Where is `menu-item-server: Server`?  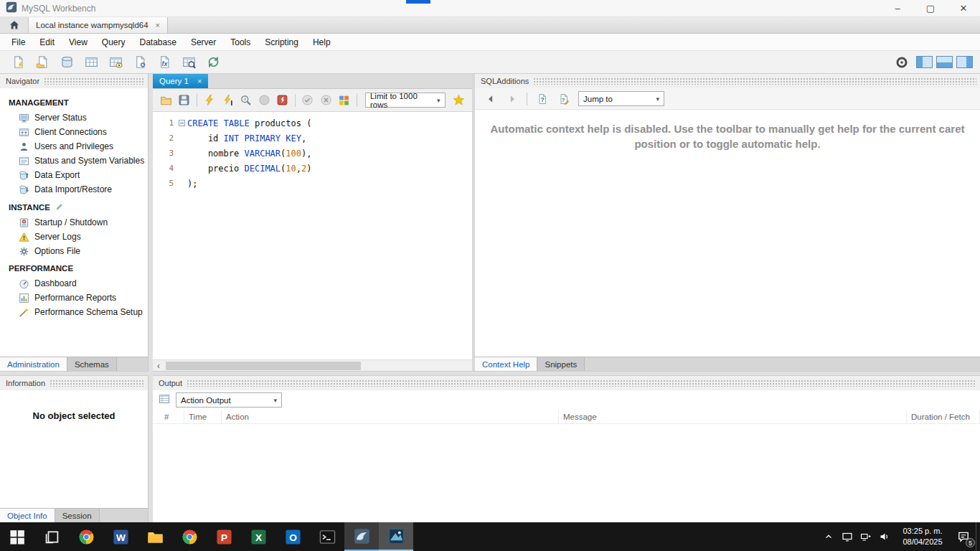
menu-item-server: Server is located at coordinates (204, 42).